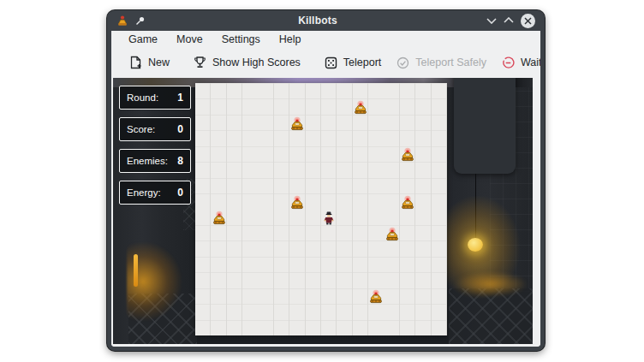 Image resolution: width=644 pixels, height=362 pixels. I want to click on wait-out-round-label: Wait Out Round, so click(531, 62).